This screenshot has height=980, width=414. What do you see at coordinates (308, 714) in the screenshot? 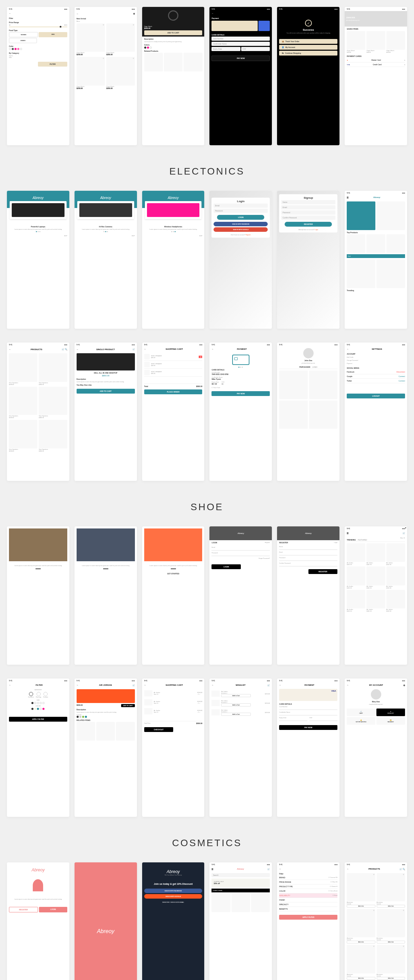
I see `cardholder-input` at bounding box center [308, 714].